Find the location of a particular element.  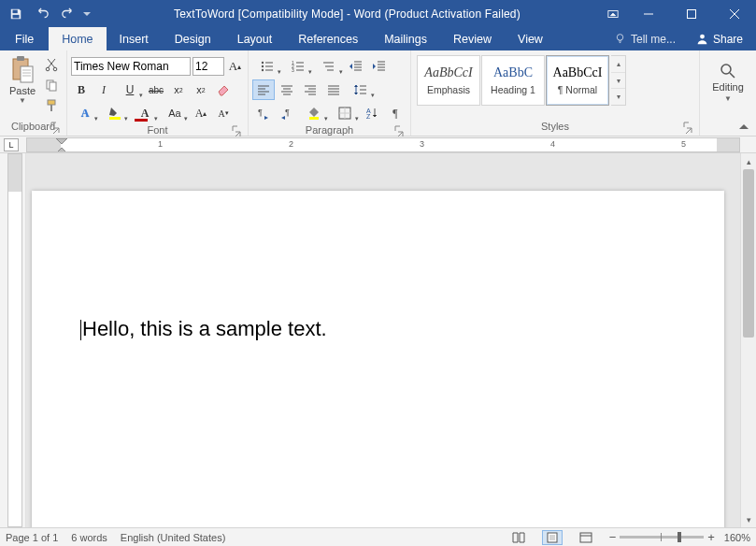

eraser-icon is located at coordinates (223, 90).